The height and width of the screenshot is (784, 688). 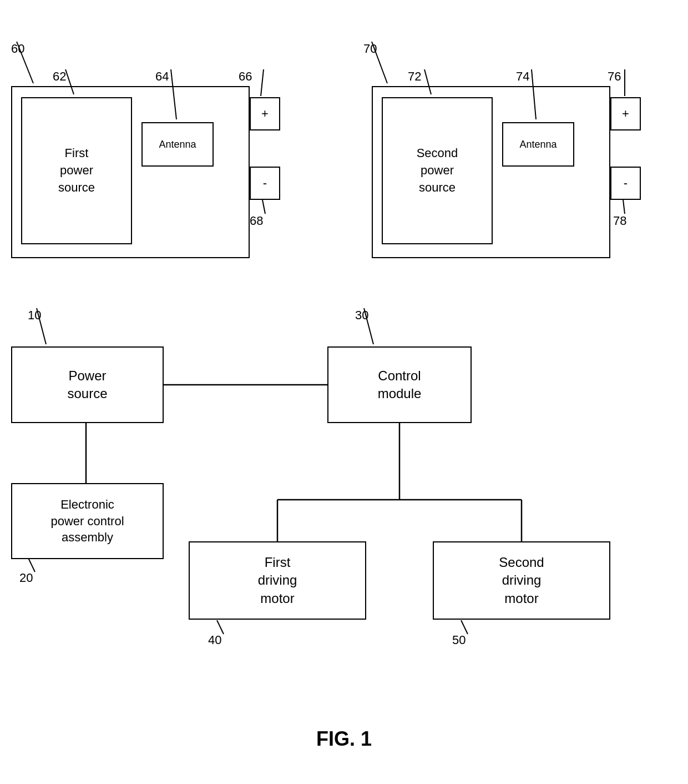 I want to click on second-power-source-box: Second power source, so click(x=437, y=171).